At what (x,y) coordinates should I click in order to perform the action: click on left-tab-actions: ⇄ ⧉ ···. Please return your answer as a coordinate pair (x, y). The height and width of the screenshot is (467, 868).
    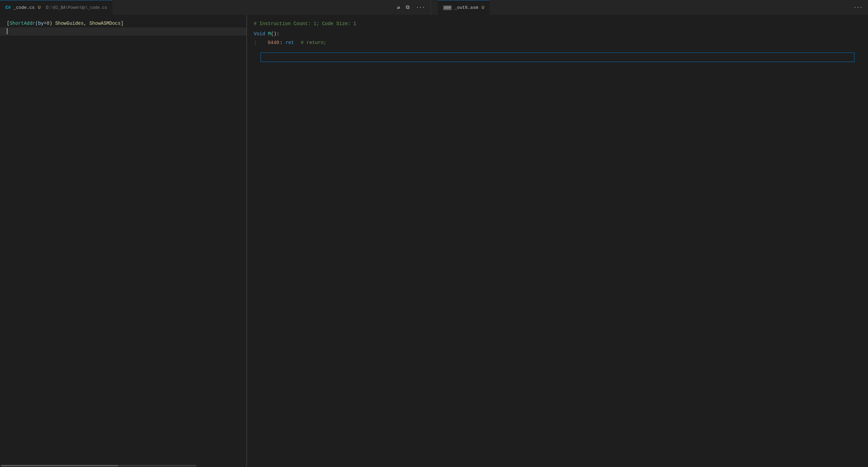
    Looking at the image, I should click on (413, 7).